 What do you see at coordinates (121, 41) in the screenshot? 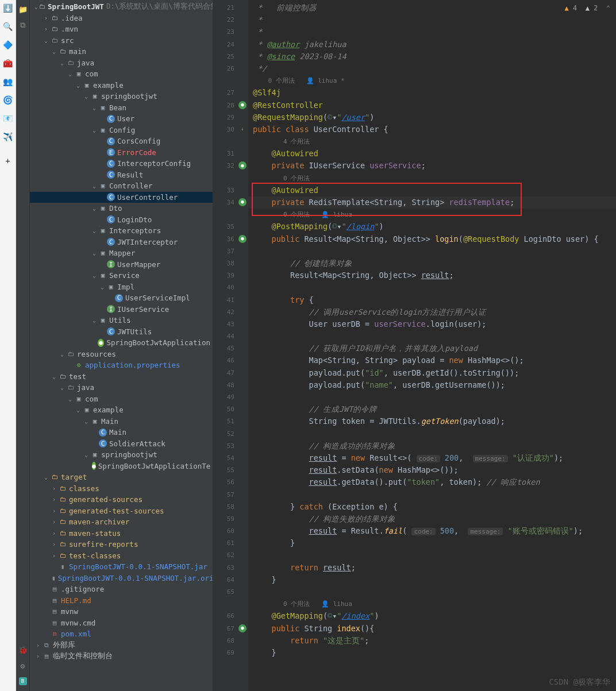
I see `tree-item-src: ⌄🗀src` at bounding box center [121, 41].